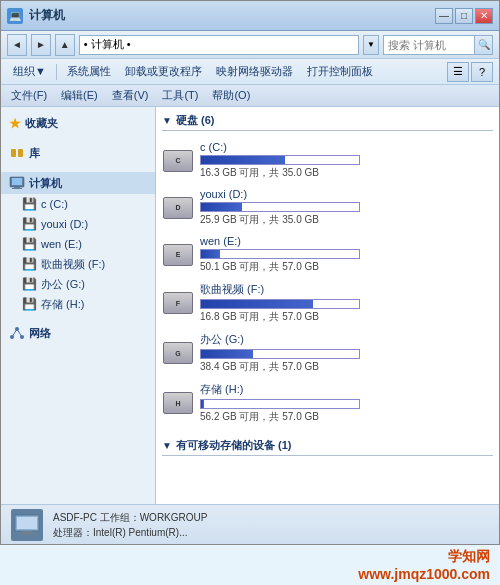  Describe the element at coordinates (231, 96) in the screenshot. I see `help-menu: 帮助(O)` at that location.